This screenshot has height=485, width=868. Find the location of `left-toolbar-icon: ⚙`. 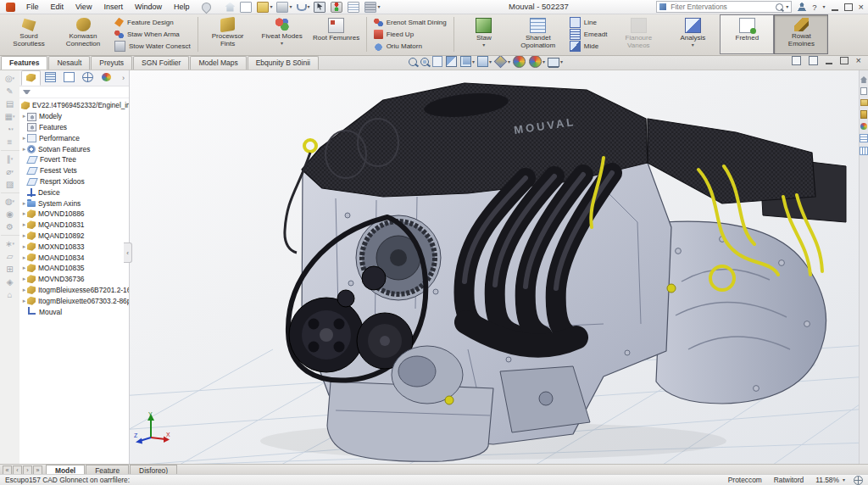

left-toolbar-icon: ⚙ is located at coordinates (10, 228).